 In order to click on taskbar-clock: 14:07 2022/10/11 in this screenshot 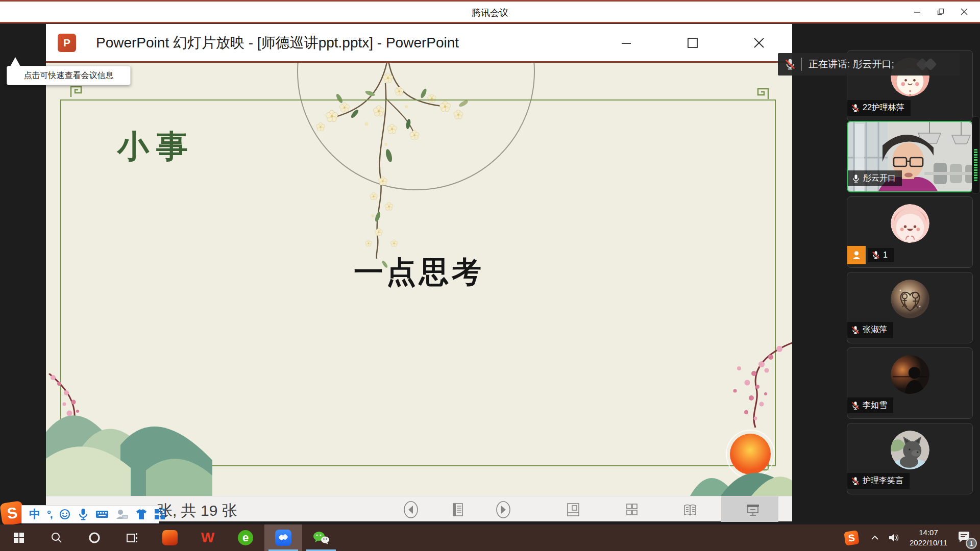, I will do `click(928, 538)`.